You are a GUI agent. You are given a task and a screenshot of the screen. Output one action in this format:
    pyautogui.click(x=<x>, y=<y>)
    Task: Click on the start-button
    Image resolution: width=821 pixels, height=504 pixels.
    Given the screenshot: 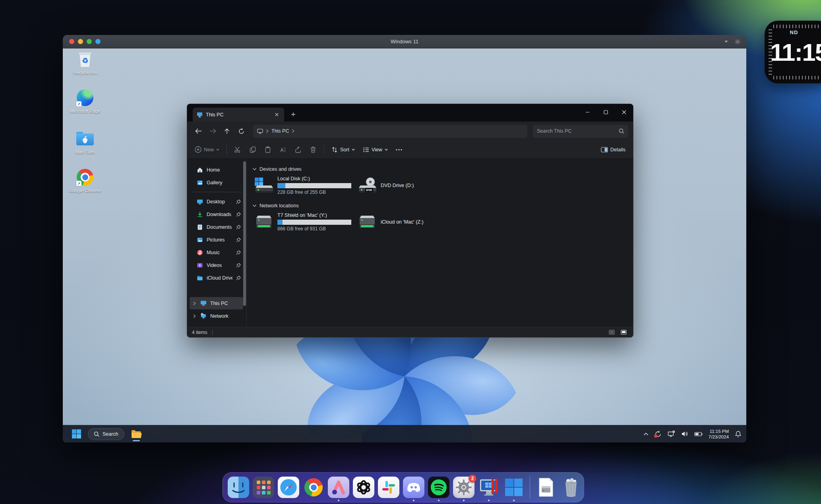 What is the action you would take?
    pyautogui.click(x=76, y=434)
    